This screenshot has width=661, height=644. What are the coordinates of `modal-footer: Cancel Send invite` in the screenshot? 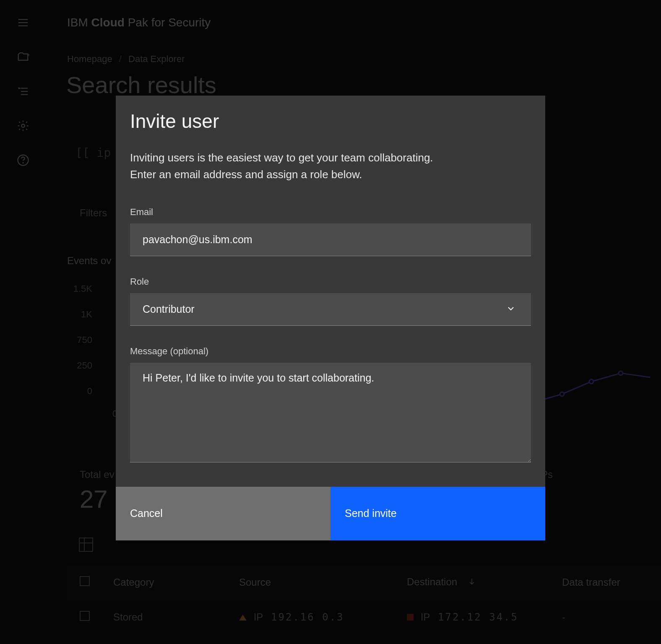 It's located at (330, 514).